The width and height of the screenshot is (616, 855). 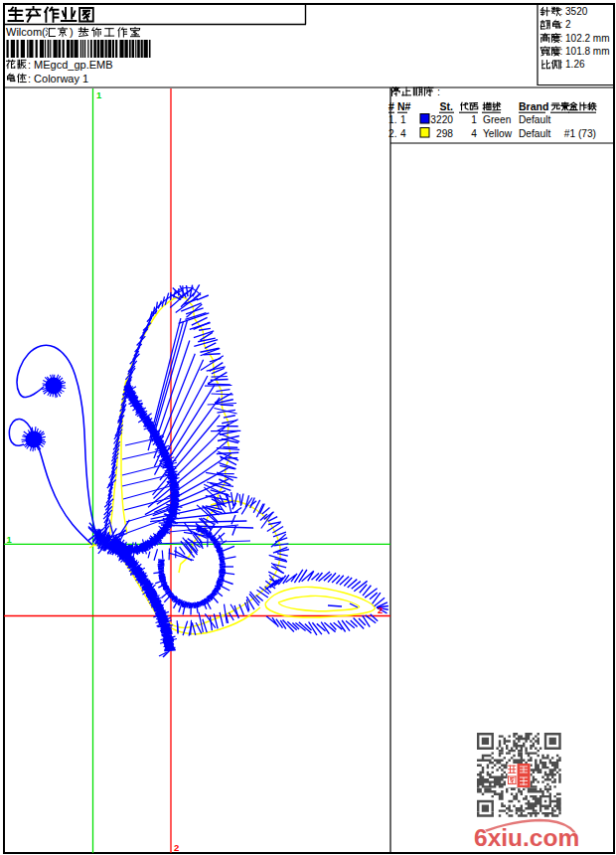 What do you see at coordinates (404, 106) in the screenshot?
I see `svg-text: N#` at bounding box center [404, 106].